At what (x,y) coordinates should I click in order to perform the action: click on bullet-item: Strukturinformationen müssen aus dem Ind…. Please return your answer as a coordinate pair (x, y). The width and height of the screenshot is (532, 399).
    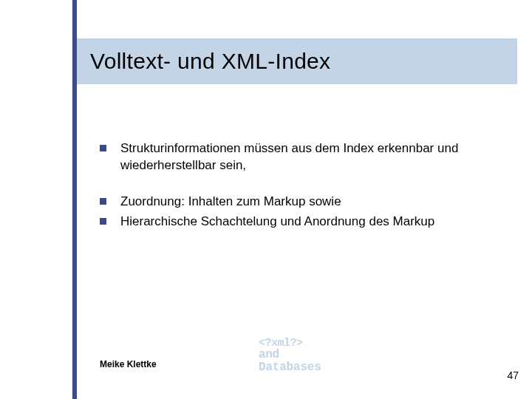
    Looking at the image, I should click on (296, 157).